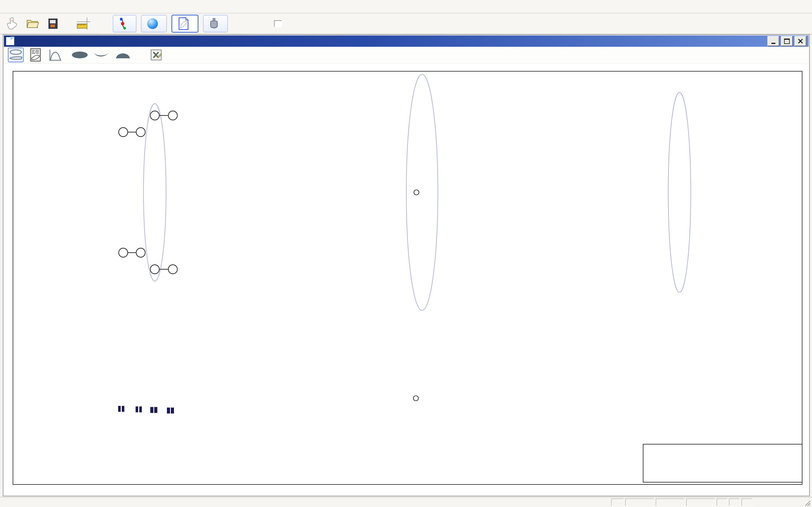 The width and height of the screenshot is (812, 507). Describe the element at coordinates (406, 3) in the screenshot. I see `vconc-measurement-row` at that location.